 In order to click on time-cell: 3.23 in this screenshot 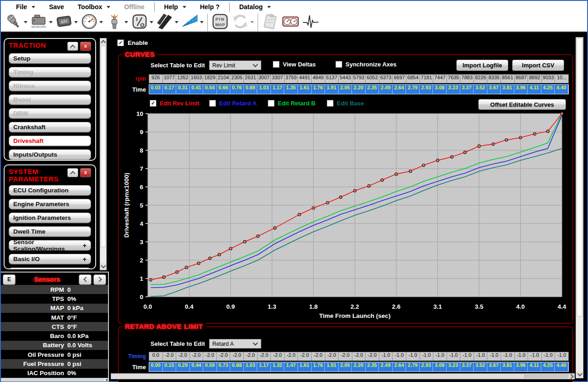, I will do `click(453, 89)`.